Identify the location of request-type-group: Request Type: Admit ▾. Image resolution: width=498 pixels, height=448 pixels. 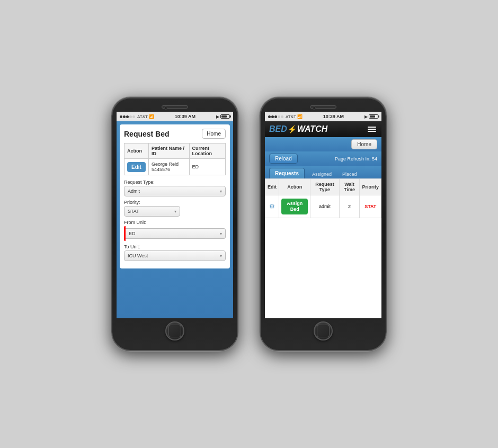
(175, 188).